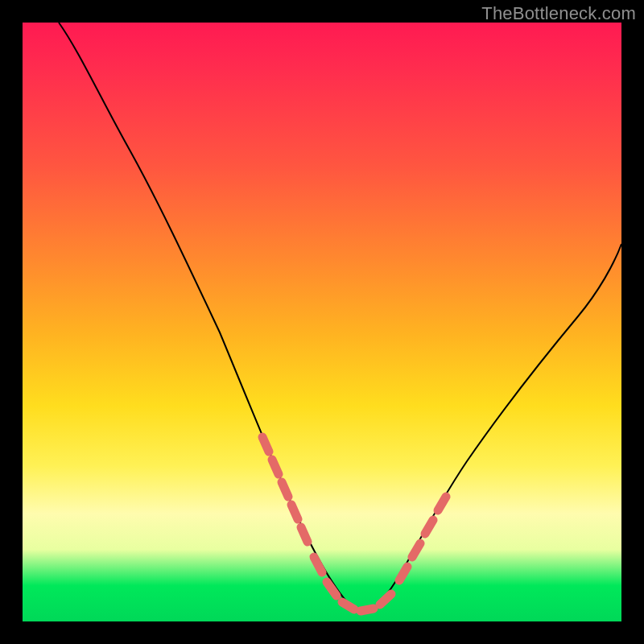 The height and width of the screenshot is (644, 644). What do you see at coordinates (559, 14) in the screenshot?
I see `watermark-text: TheBottleneck.com` at bounding box center [559, 14].